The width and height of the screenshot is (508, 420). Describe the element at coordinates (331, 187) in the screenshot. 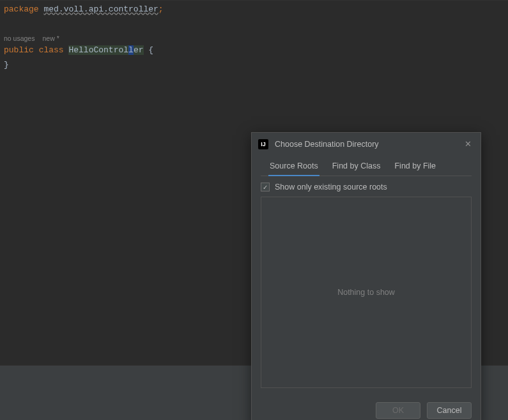

I see `checkbox-label: Show only existing source roots` at that location.